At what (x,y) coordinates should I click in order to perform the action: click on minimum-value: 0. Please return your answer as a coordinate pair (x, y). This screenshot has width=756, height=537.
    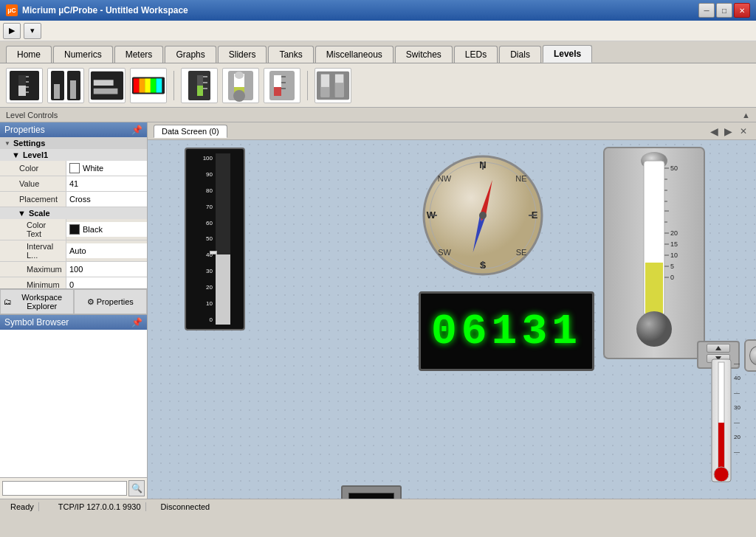
    Looking at the image, I should click on (106, 283).